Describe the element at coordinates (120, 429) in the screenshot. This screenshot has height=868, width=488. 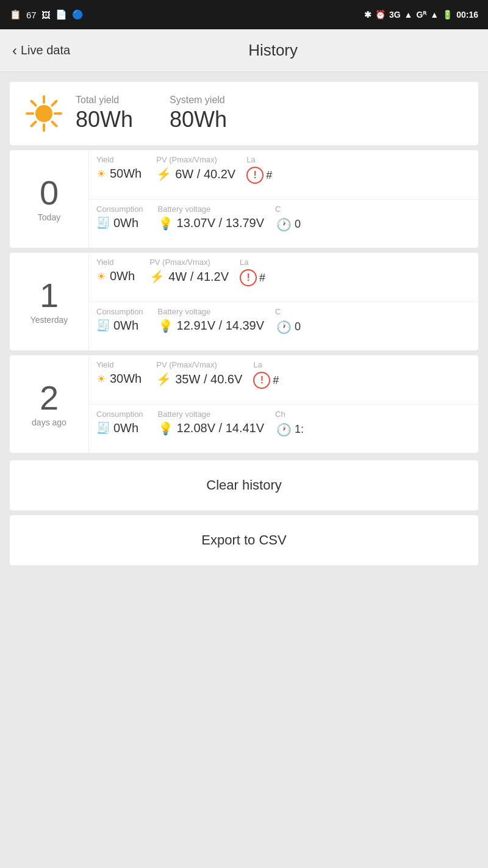
I see `row-2-consumption: Consumption 🧾 0Wh` at that location.